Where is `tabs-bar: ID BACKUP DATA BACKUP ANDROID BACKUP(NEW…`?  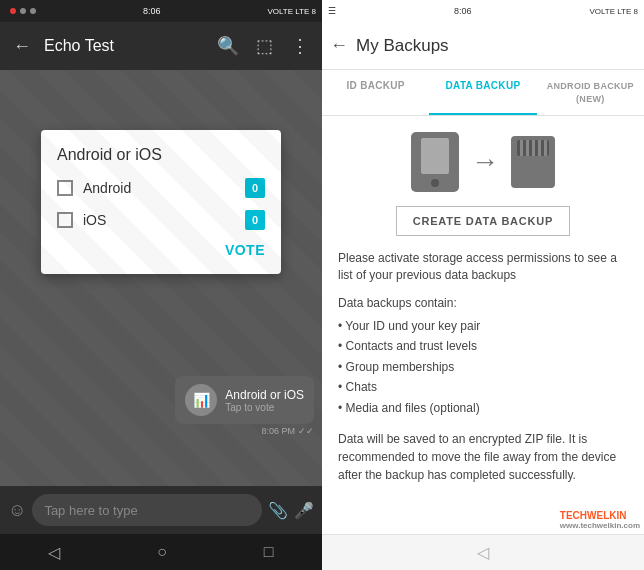
tabs-bar: ID BACKUP DATA BACKUP ANDROID BACKUP(NEW… is located at coordinates (483, 93).